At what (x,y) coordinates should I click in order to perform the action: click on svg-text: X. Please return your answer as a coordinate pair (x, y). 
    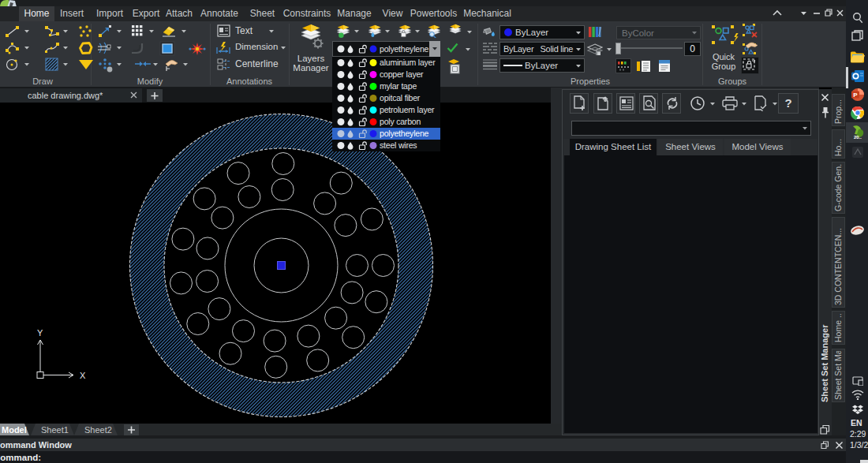
    Looking at the image, I should click on (83, 375).